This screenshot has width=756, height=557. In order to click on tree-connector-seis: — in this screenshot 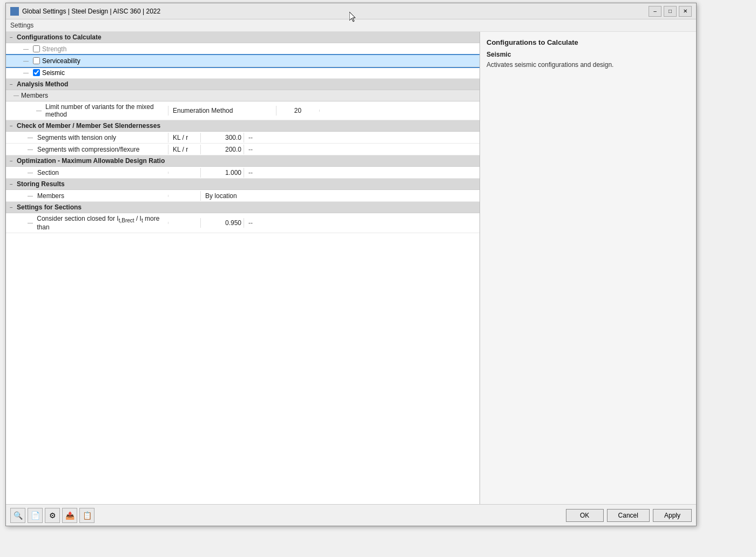, I will do `click(26, 73)`.